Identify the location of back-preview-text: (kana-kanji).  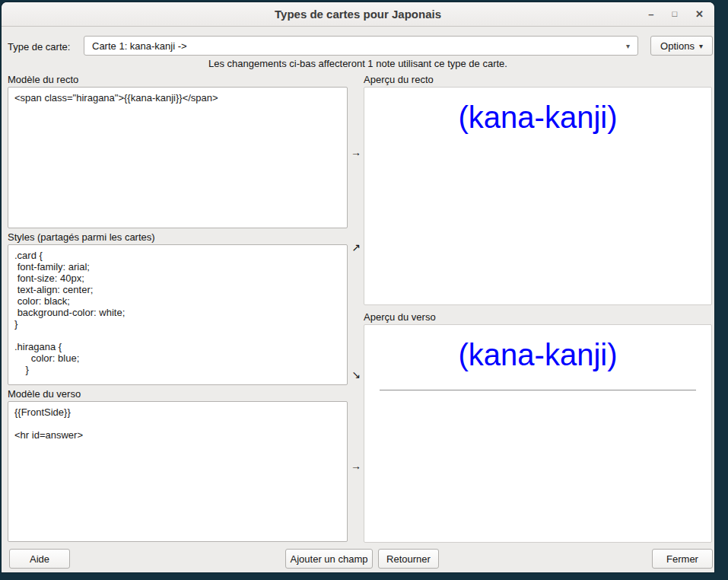
(538, 355).